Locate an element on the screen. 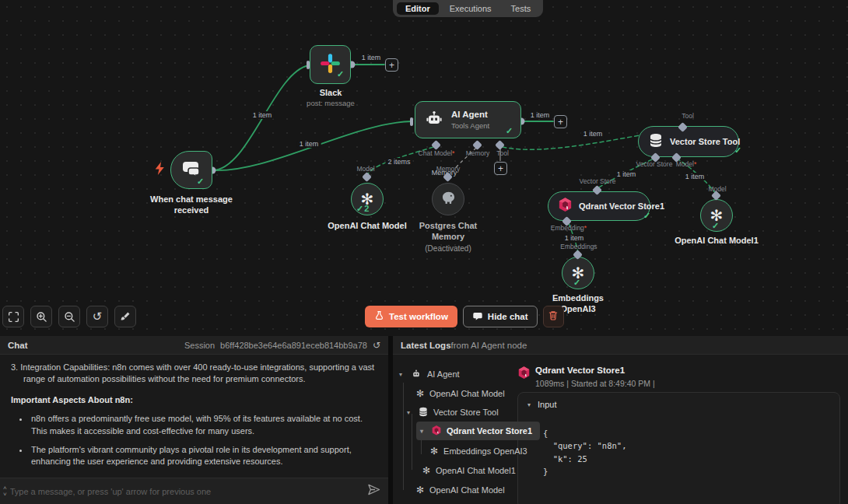 The height and width of the screenshot is (504, 848). session-id: b6ff428be3e64e6a891eceb814bb9a78 is located at coordinates (294, 345).